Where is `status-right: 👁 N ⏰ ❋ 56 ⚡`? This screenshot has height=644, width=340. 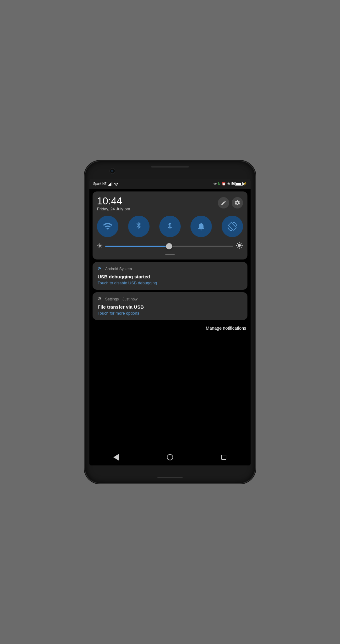
status-right: 👁 N ⏰ ❋ 56 ⚡ is located at coordinates (230, 184).